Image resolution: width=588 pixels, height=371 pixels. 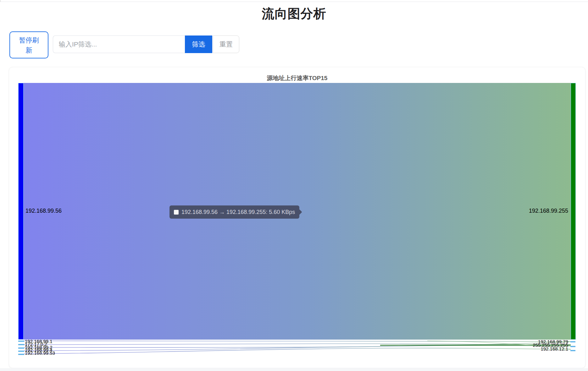 What do you see at coordinates (199, 44) in the screenshot?
I see `filter-button: 筛选` at bounding box center [199, 44].